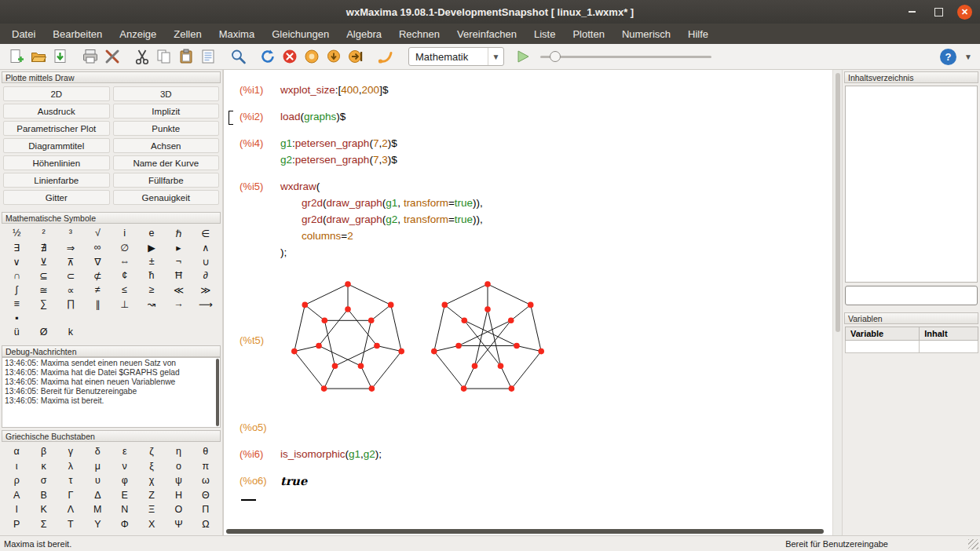 The height and width of the screenshot is (551, 980). Describe the element at coordinates (386, 57) in the screenshot. I see `jump-to-error-icon` at that location.